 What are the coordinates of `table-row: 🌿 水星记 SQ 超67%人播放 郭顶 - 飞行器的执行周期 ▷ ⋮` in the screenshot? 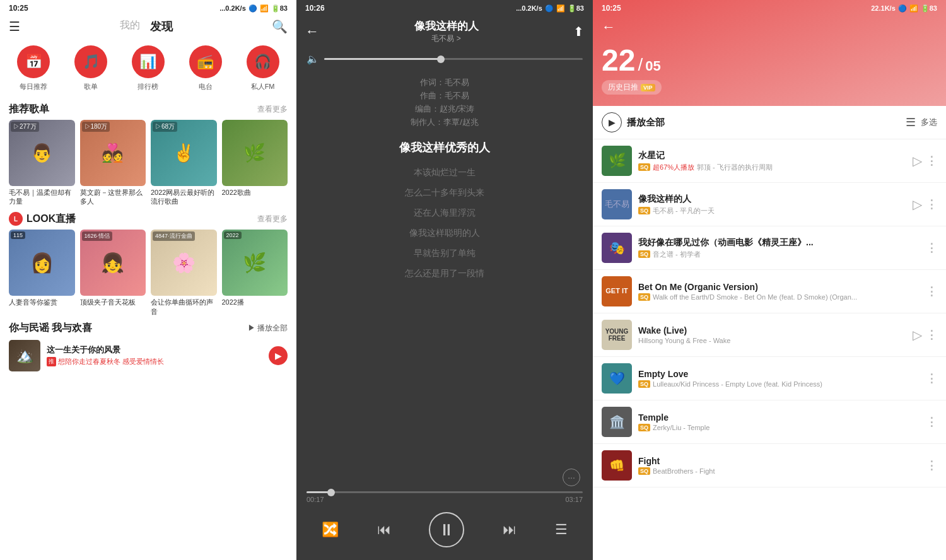 It's located at (769, 161).